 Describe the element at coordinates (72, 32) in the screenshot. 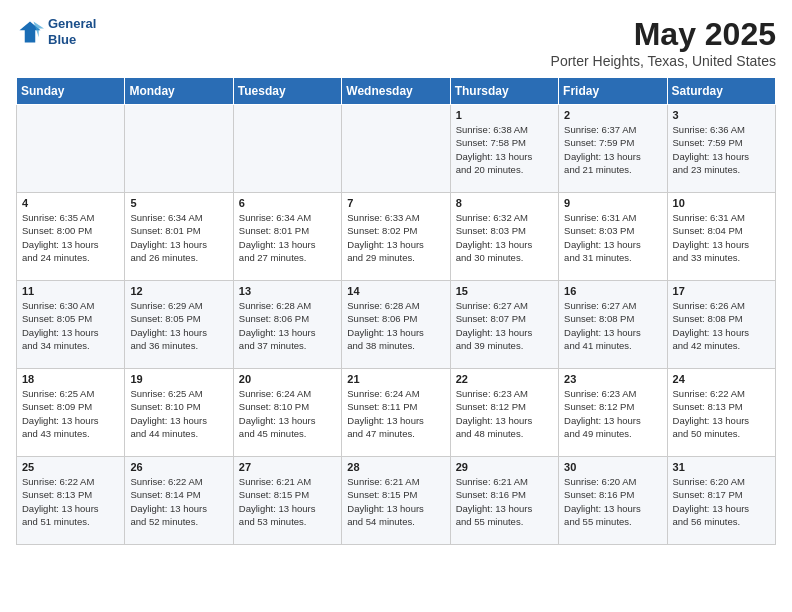

I see `logo-text: General Blue` at that location.